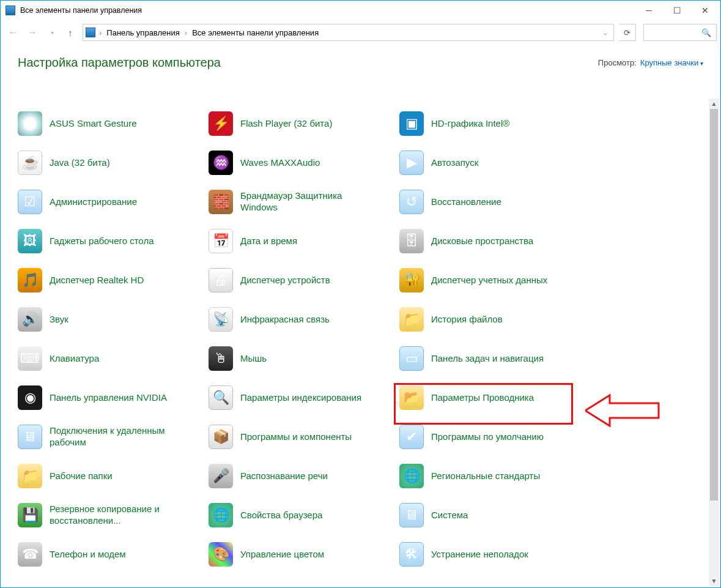  What do you see at coordinates (269, 241) in the screenshot?
I see `item-date-time-label: Дата и время` at bounding box center [269, 241].